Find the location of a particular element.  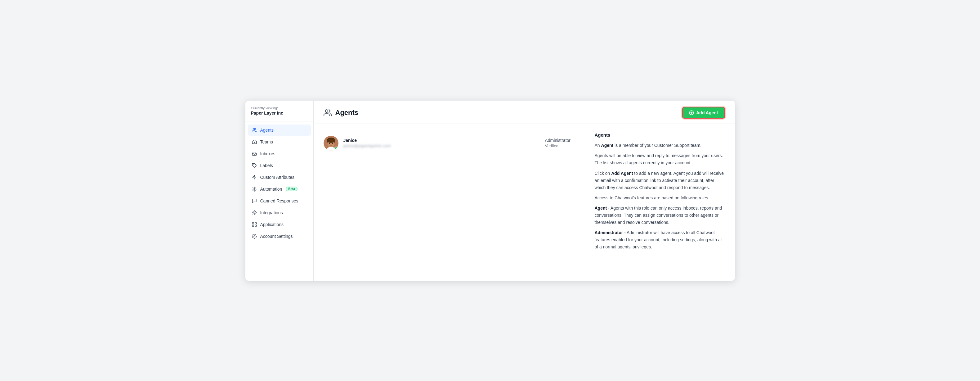

sidebar-item-labels: Labels is located at coordinates (279, 166).